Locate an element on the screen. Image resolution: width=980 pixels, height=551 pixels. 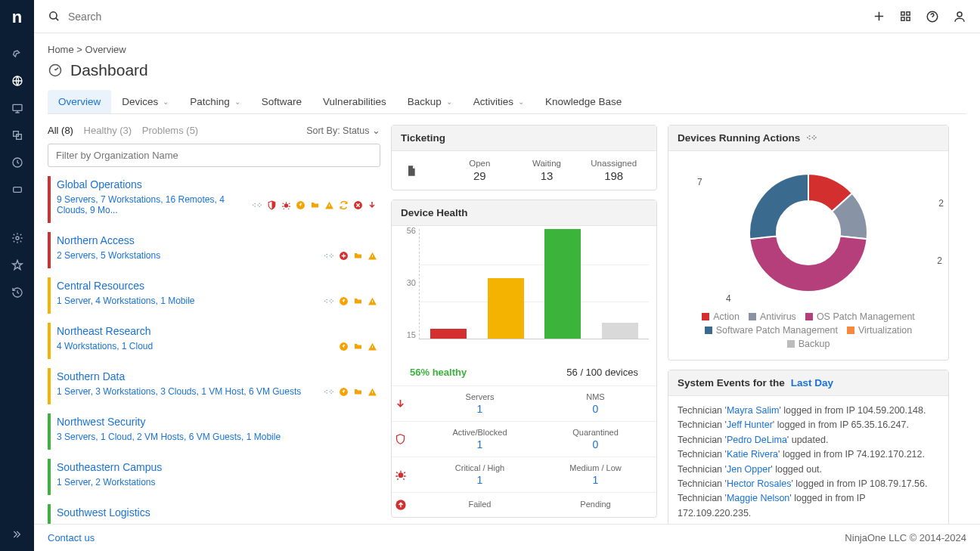
event-row: Technician 'Maggie Nelson' logged in fro… is located at coordinates (808, 506).